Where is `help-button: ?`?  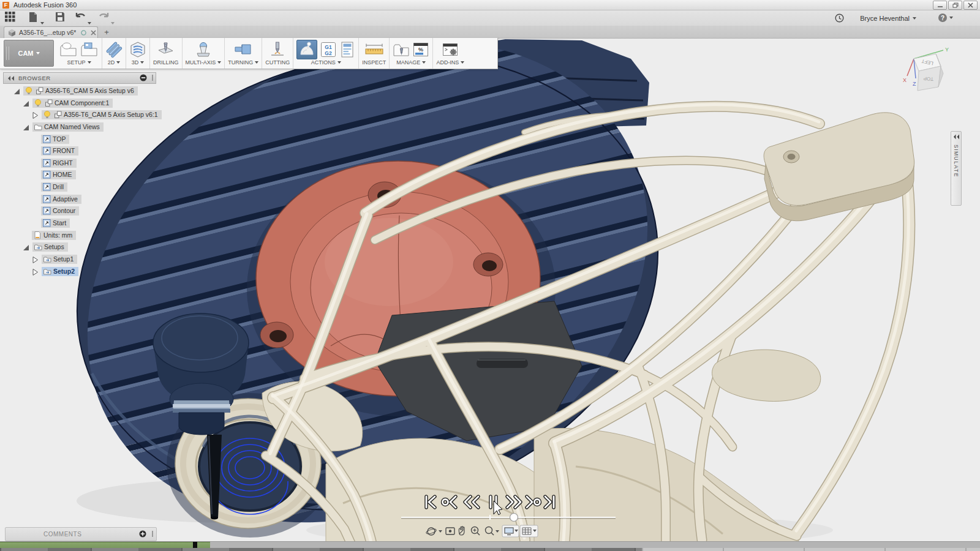 help-button: ? is located at coordinates (943, 18).